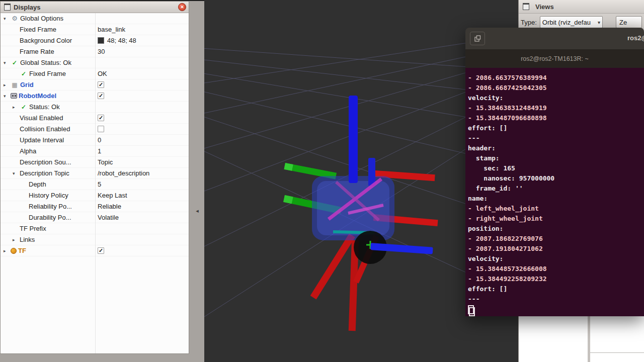  What do you see at coordinates (95, 151) in the screenshot?
I see `property-row: Alpha1` at bounding box center [95, 151].